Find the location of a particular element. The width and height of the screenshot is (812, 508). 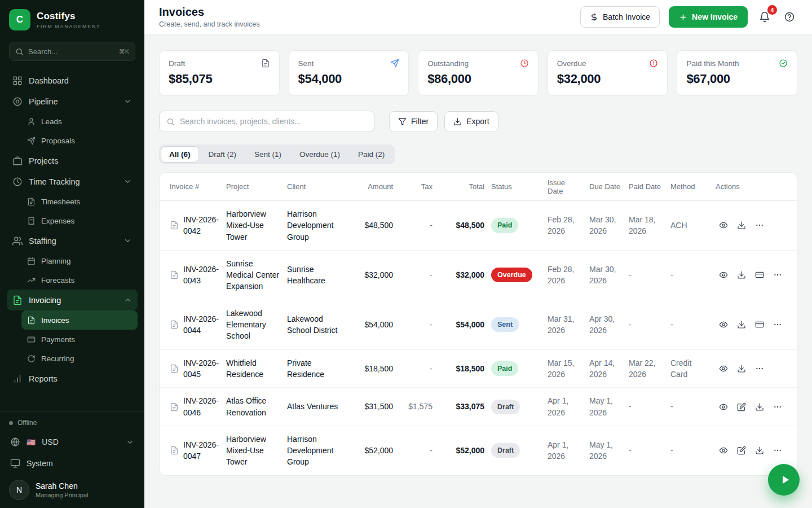

batch-invoice-label: Batch Invoice is located at coordinates (626, 17).